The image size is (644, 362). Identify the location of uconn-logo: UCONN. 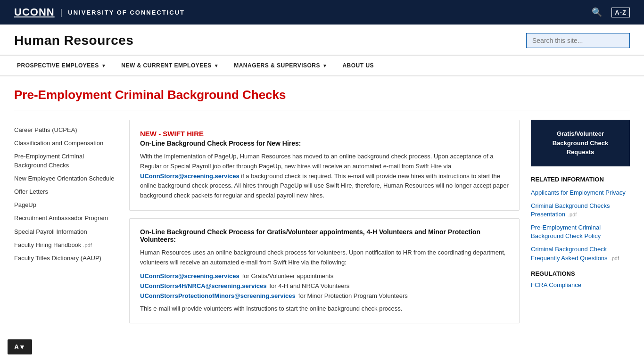
(34, 12).